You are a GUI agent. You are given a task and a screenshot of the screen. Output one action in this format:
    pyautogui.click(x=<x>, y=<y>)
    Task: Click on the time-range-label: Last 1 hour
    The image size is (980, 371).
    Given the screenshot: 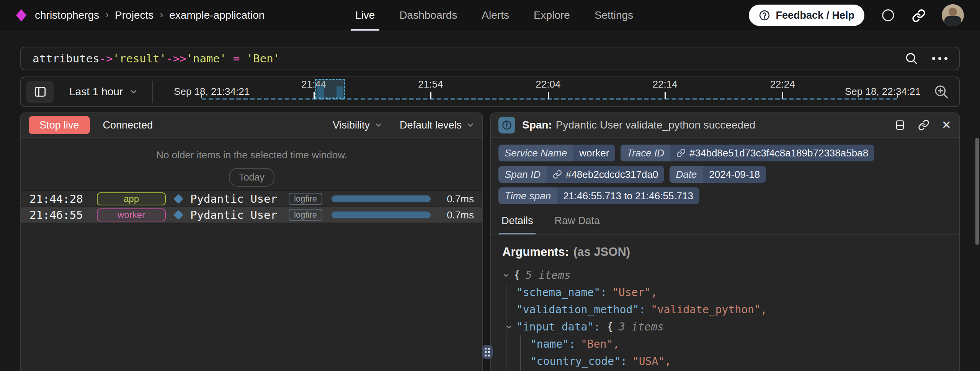 What is the action you would take?
    pyautogui.click(x=96, y=92)
    